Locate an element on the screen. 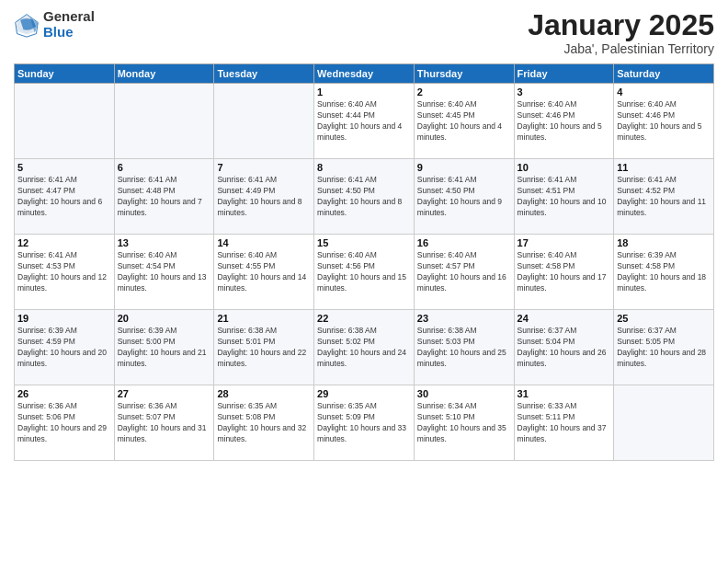 This screenshot has height=563, width=728. calendar-week-row: 26 Sunrise: 6:36 AM Sunset: 5:06 PM Dayl… is located at coordinates (364, 423).